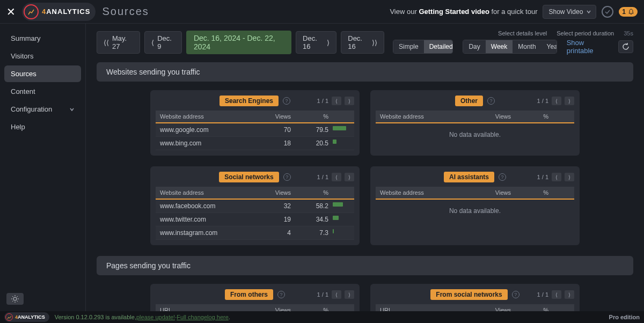  Describe the element at coordinates (475, 297) in the screenshot. I see `panel-from-social: From social networks ? 1 / 1 ⟨ ⟩ URL Vie…` at that location.